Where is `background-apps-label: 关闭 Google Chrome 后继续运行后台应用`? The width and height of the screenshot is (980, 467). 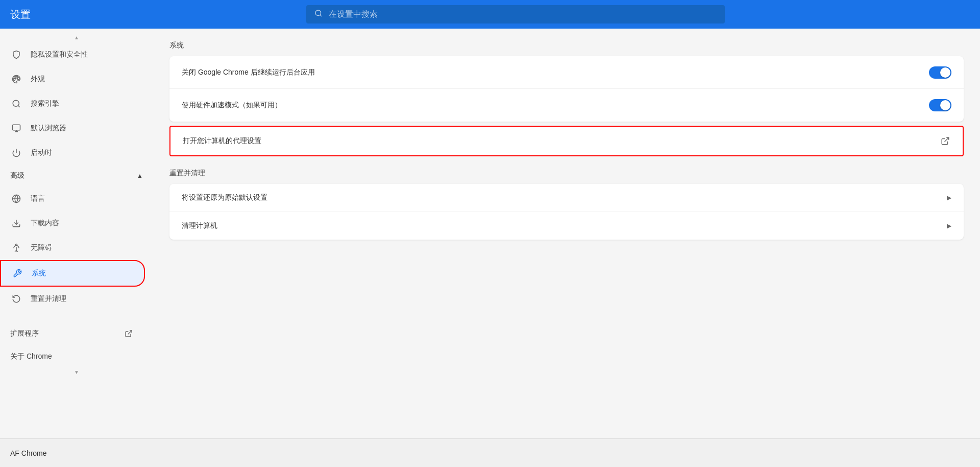 background-apps-label: 关闭 Google Chrome 后继续运行后台应用 is located at coordinates (555, 73).